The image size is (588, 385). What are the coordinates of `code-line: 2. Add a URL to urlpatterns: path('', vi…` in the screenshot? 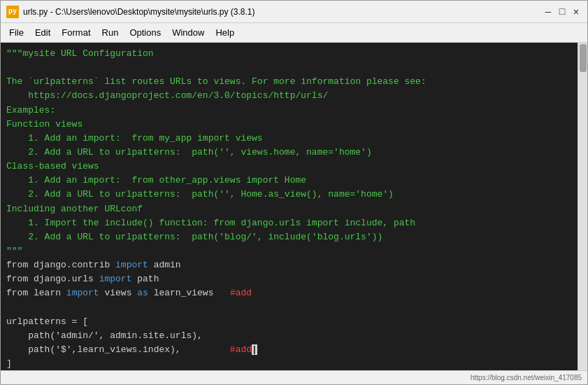 It's located at (289, 153).